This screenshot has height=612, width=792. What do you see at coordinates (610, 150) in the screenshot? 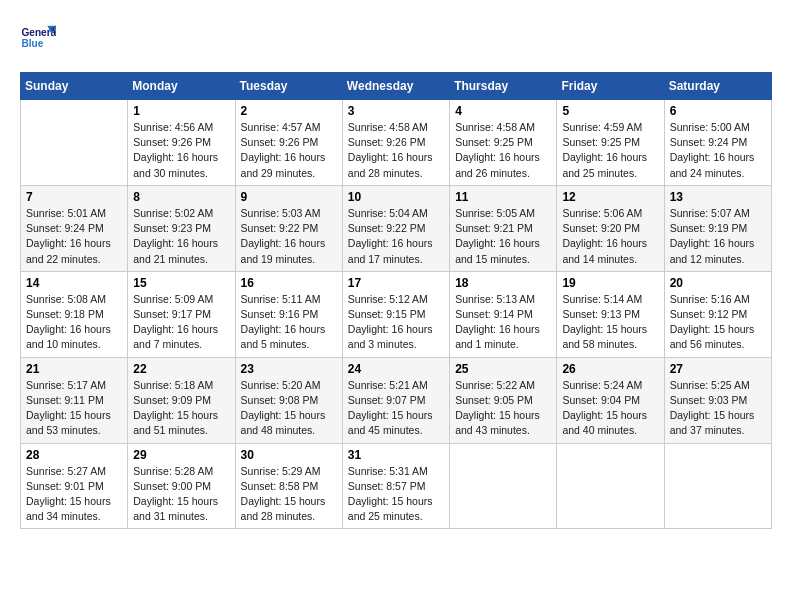
I see `cell-info: Sunrise: 4:59 AMSunset: 9:25 PMDaylight:…` at bounding box center [610, 150].